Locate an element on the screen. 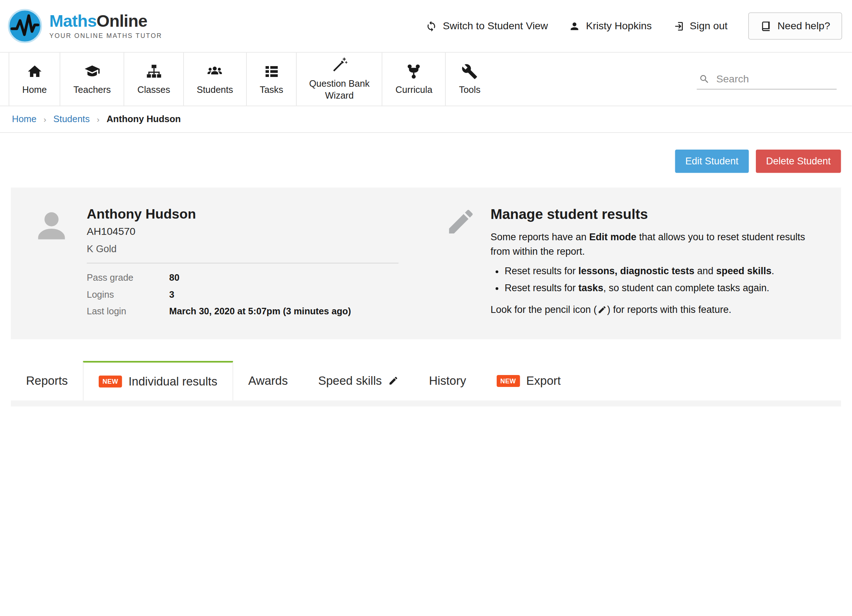 Image resolution: width=852 pixels, height=616 pixels. stat-value: 3 is located at coordinates (172, 295).